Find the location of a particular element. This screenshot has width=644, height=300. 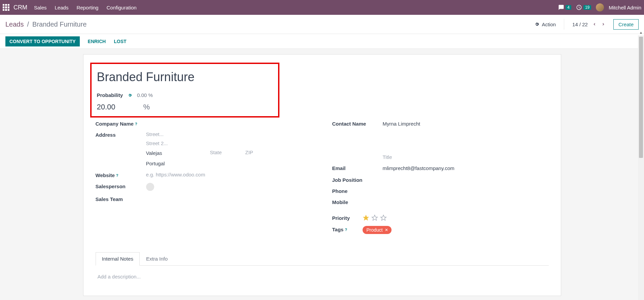

street-input: Street... is located at coordinates (229, 134).